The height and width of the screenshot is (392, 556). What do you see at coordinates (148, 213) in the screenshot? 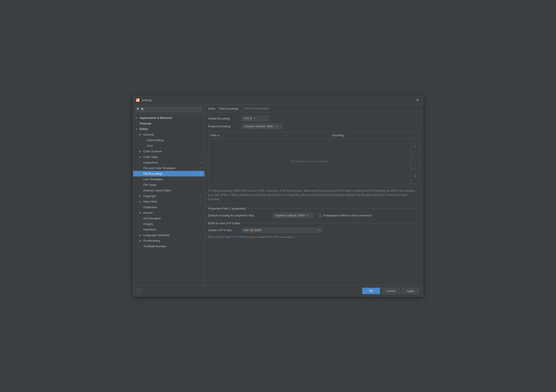
I see `sidebar-item-label: Emmet` at bounding box center [148, 213].